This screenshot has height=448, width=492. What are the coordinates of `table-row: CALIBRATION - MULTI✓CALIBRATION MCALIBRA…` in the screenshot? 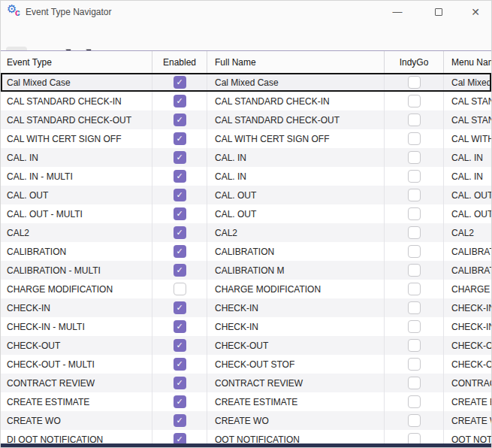 It's located at (246, 271).